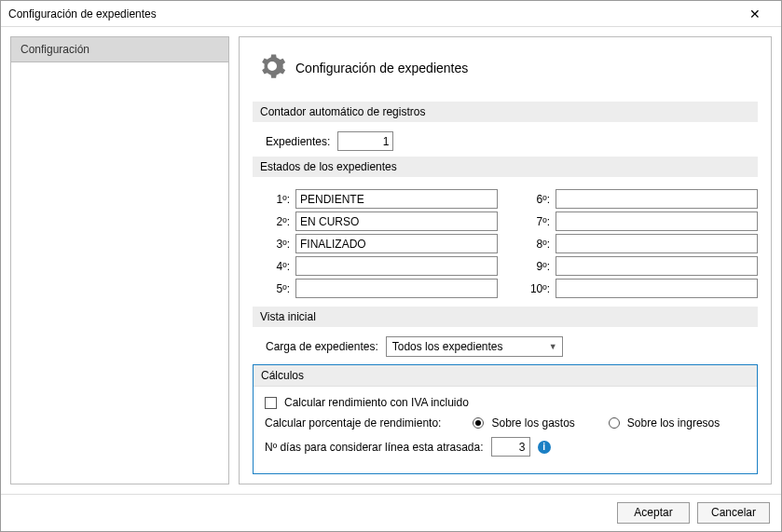 The height and width of the screenshot is (532, 782). Describe the element at coordinates (322, 347) in the screenshot. I see `view-label: Carga de expedientes:` at that location.